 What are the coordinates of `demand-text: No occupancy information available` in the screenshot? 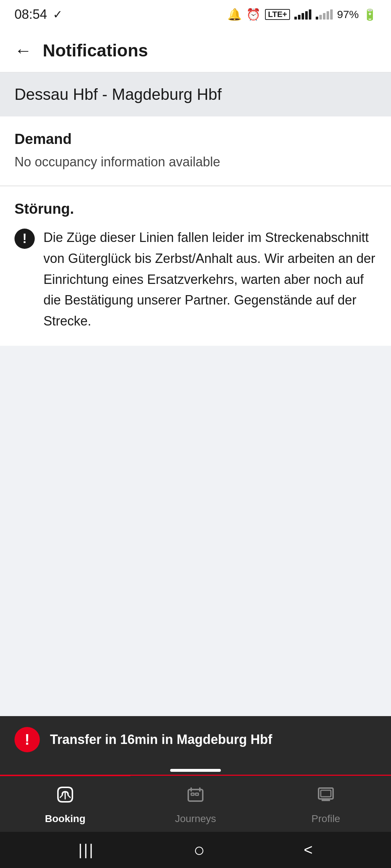 It's located at (196, 162).